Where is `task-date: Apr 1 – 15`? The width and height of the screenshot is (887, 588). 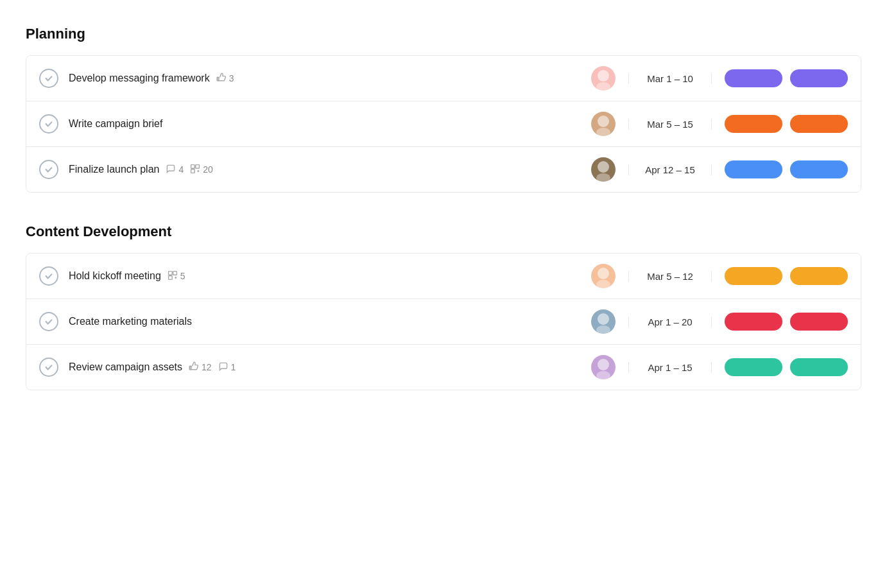
task-date: Apr 1 – 15 is located at coordinates (670, 367).